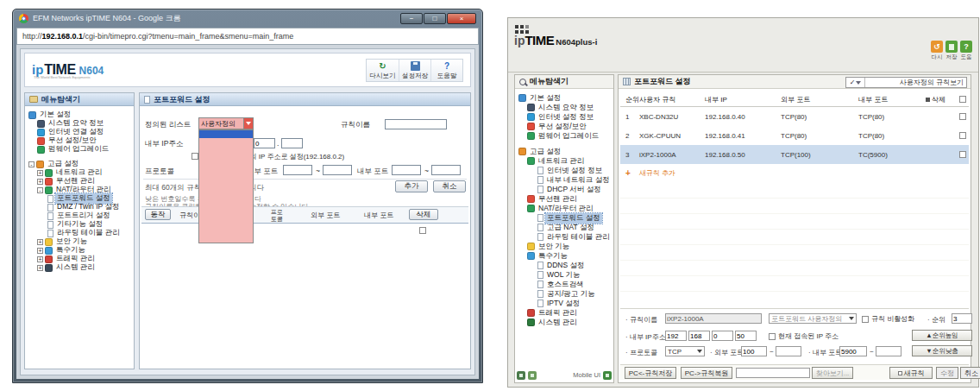 The image size is (980, 391). I want to click on file-path-input, so click(773, 373).